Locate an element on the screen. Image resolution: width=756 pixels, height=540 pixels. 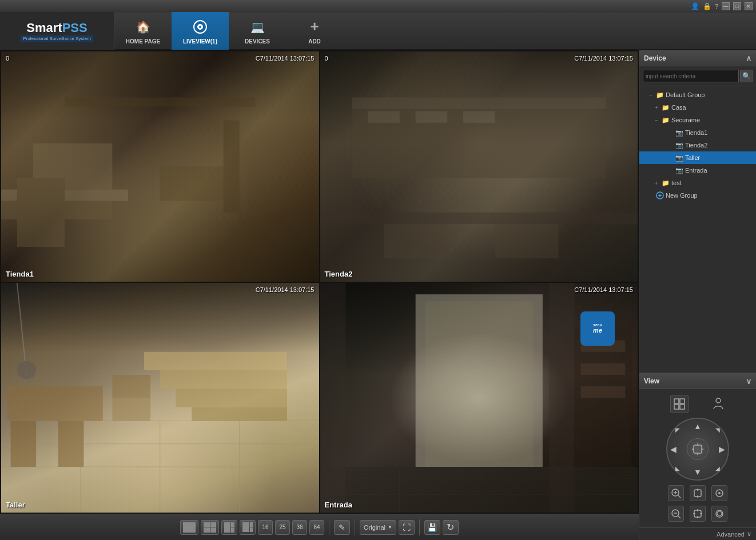
zoom-in-button is located at coordinates (676, 493).